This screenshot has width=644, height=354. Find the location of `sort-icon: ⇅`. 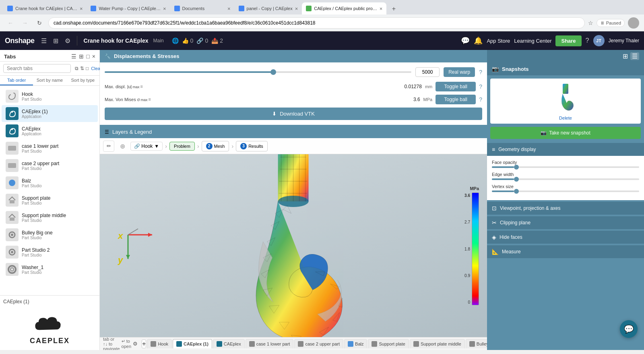

sort-icon: ⇅ is located at coordinates (82, 68).